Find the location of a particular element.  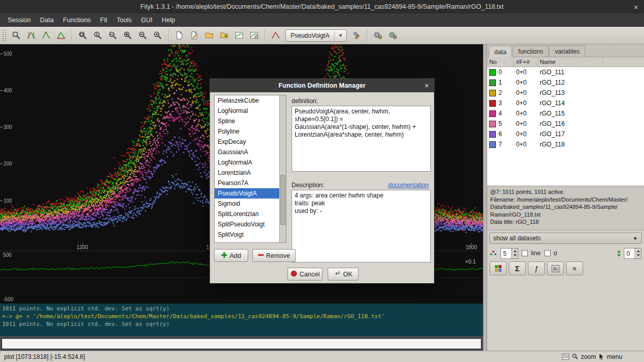

tab-variables: variables is located at coordinates (567, 51).